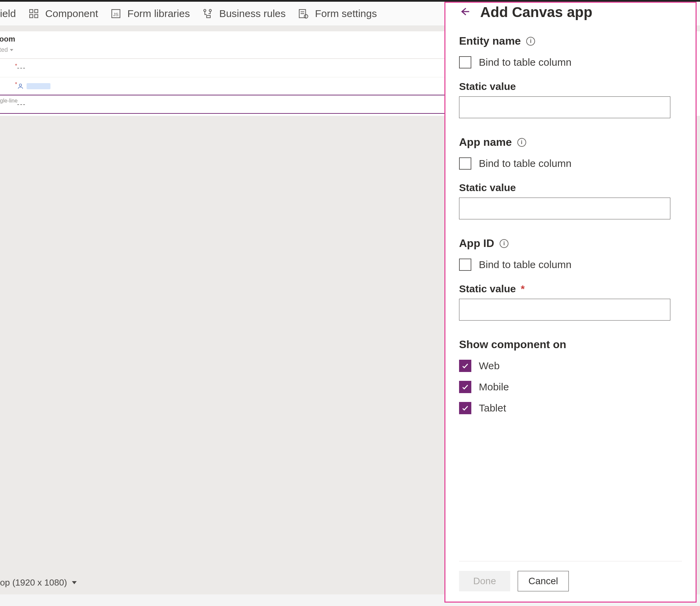 The width and height of the screenshot is (700, 606). Describe the element at coordinates (20, 86) in the screenshot. I see `person-icon` at that location.